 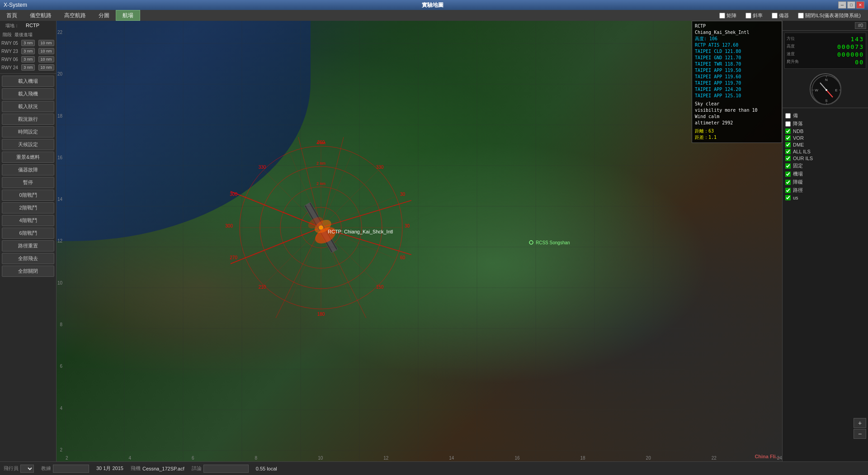 I want to click on equipment-checkbox, so click(x=775, y=15).